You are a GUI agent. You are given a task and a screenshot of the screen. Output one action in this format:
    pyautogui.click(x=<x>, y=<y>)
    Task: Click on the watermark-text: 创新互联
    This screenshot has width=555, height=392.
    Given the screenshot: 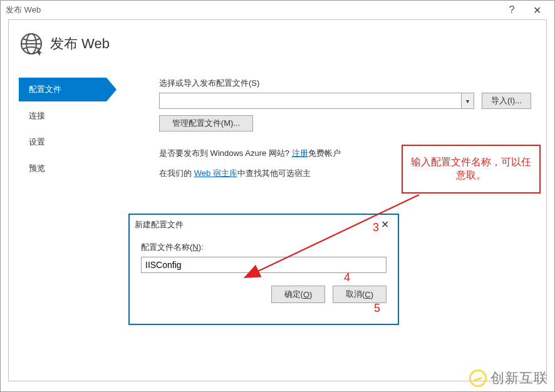 What is the action you would take?
    pyautogui.click(x=519, y=378)
    